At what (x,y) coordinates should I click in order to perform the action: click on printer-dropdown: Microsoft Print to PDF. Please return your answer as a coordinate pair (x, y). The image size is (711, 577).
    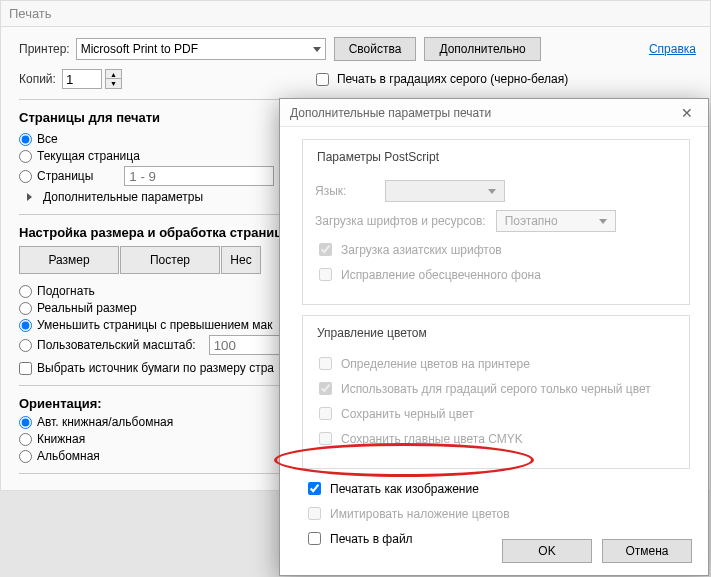
    Looking at the image, I should click on (201, 49).